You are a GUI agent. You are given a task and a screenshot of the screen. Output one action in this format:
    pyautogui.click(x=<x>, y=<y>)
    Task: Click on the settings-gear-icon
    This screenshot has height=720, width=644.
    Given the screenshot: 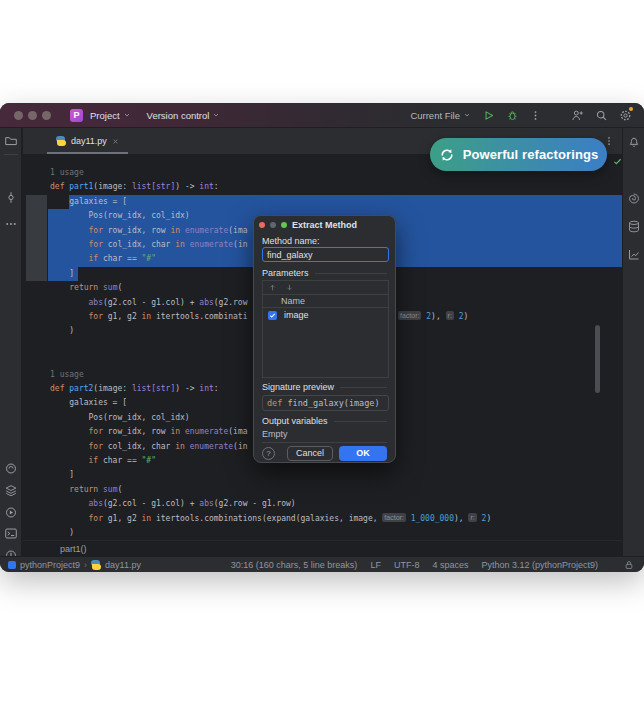 What is the action you would take?
    pyautogui.click(x=626, y=116)
    